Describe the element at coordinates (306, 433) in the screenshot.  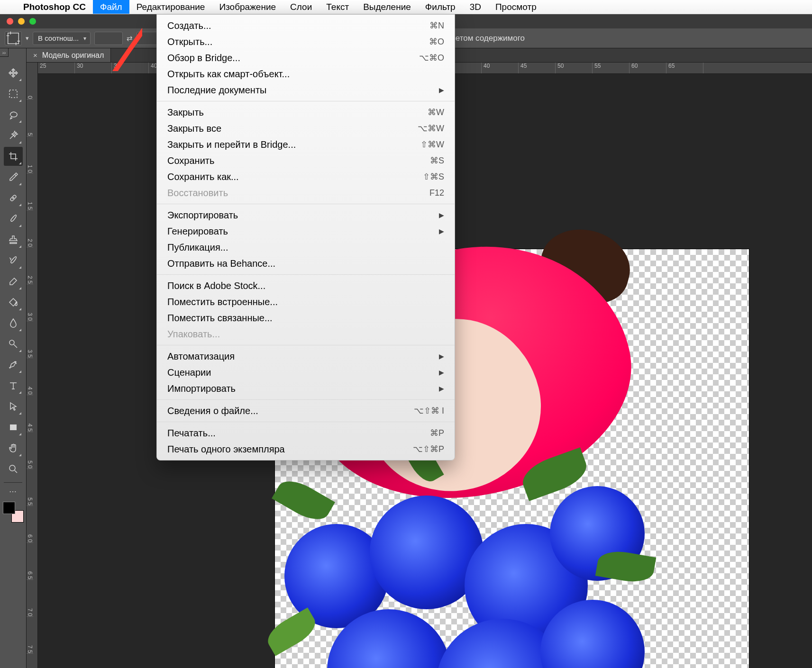
I see `menu-item: Печатать...⌘P` at that location.